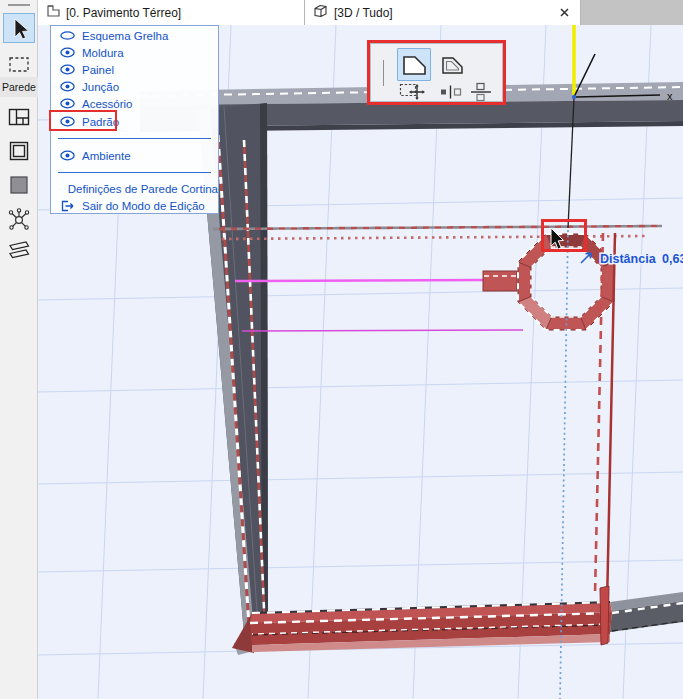  Describe the element at coordinates (384, 73) in the screenshot. I see `palette-drag-handle` at that location.